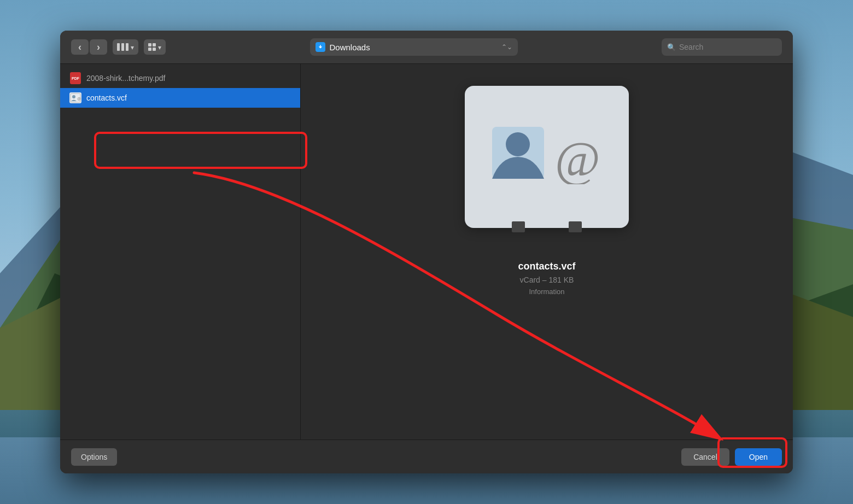 The height and width of the screenshot is (504, 853). Describe the element at coordinates (580, 157) in the screenshot. I see `at-symbol-icon: @` at that location.